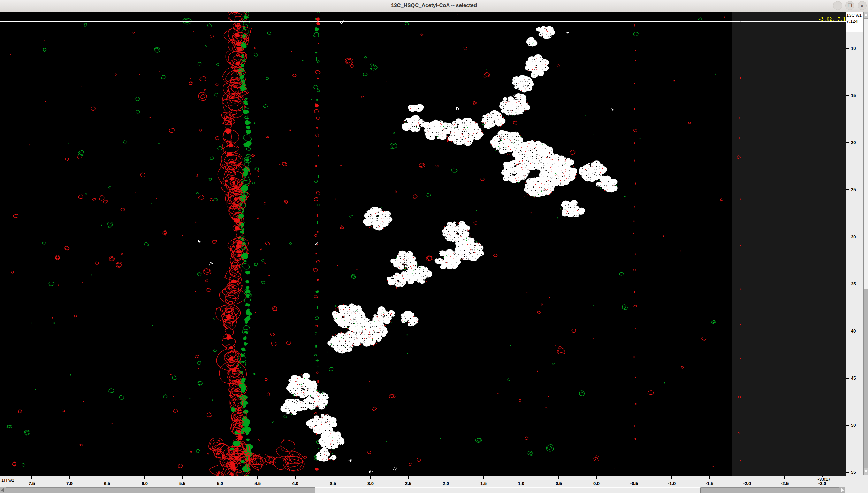  I want to click on restore-icon: ❐, so click(850, 6).